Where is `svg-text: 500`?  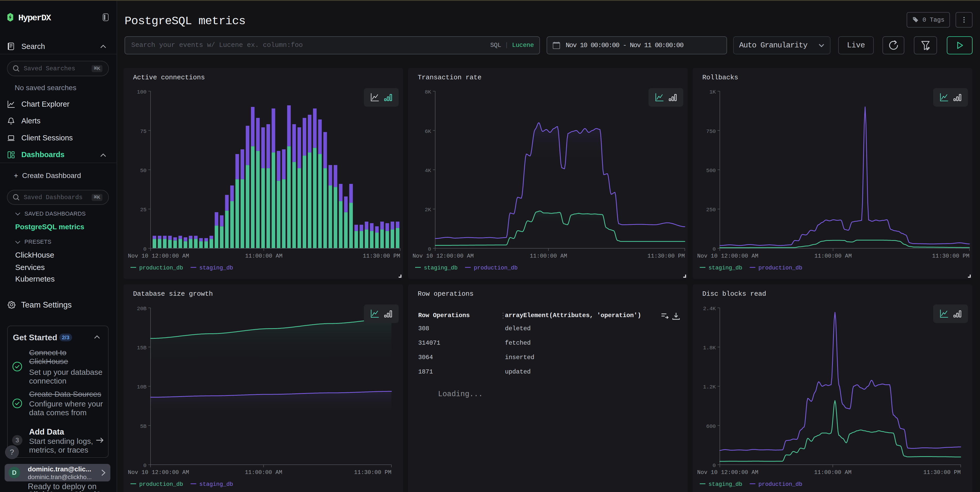 svg-text: 500 is located at coordinates (711, 171).